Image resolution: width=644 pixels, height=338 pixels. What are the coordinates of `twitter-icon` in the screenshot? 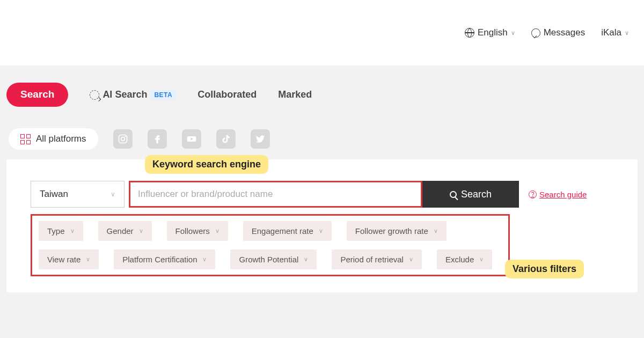 It's located at (260, 139).